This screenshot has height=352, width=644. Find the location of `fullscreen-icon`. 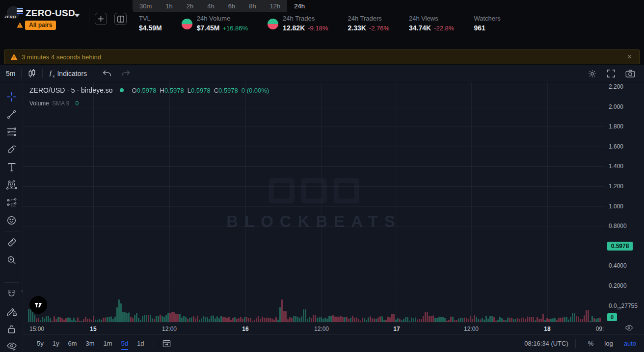

fullscreen-icon is located at coordinates (611, 74).